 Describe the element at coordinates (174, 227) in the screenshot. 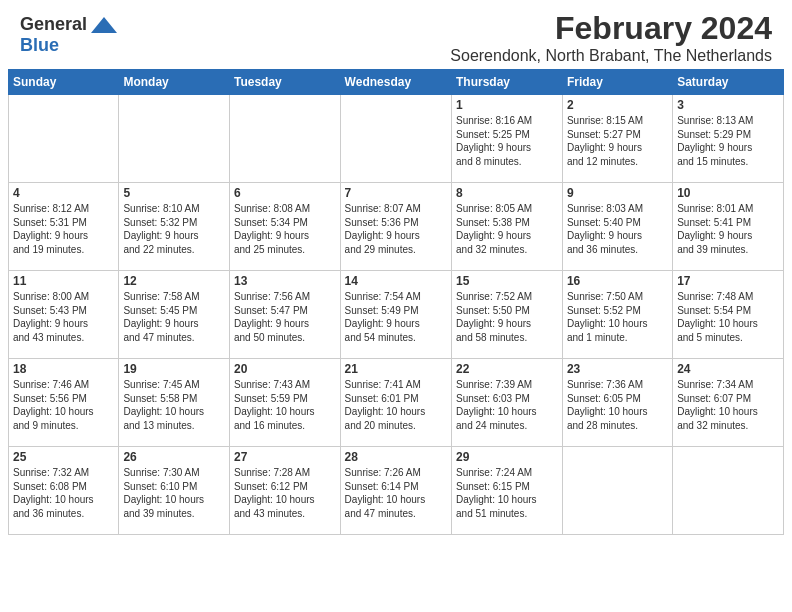

I see `calendar-cell: 5Sunrise: 8:10 AM Sunset: 5:32 PM Daylig…` at that location.